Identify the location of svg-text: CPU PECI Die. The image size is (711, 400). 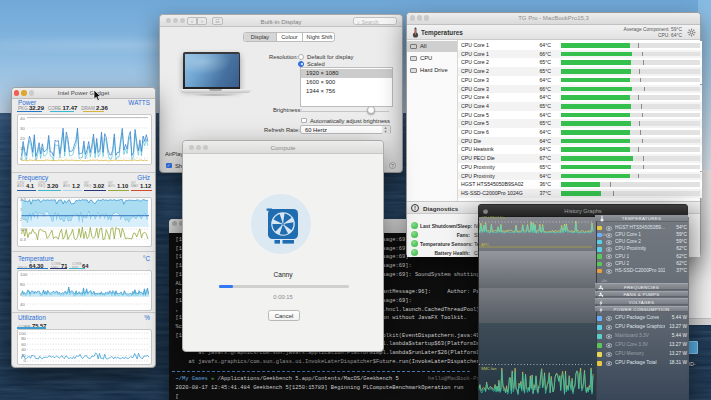
(494, 218).